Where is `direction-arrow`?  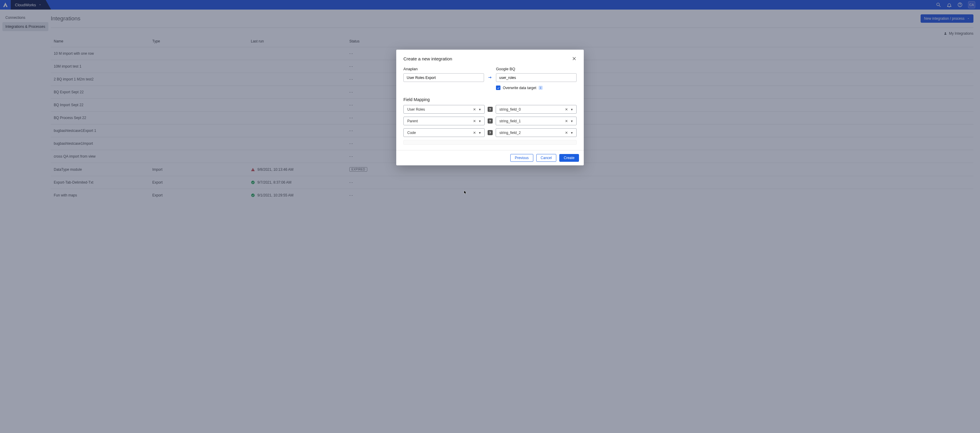 direction-arrow is located at coordinates (490, 78).